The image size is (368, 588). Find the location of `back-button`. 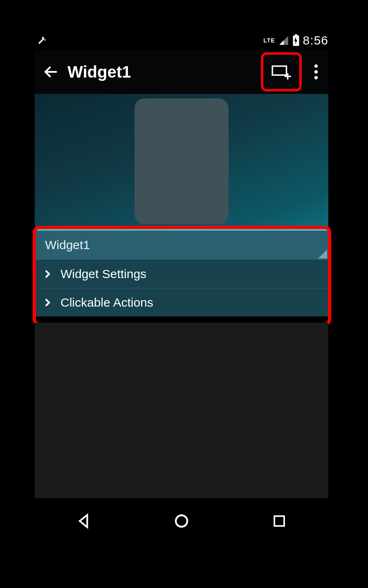

back-button is located at coordinates (51, 72).